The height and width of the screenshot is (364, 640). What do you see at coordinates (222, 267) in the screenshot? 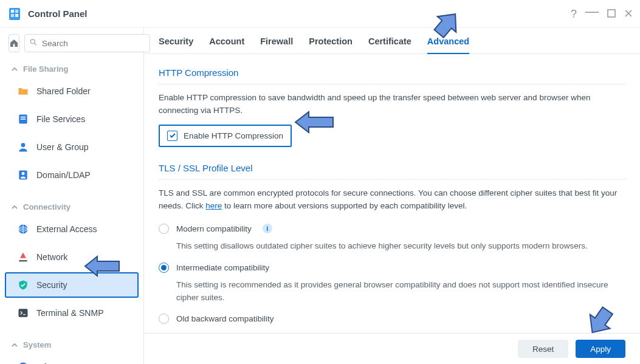
I see `radio-label: Intermediate compatibility` at bounding box center [222, 267].